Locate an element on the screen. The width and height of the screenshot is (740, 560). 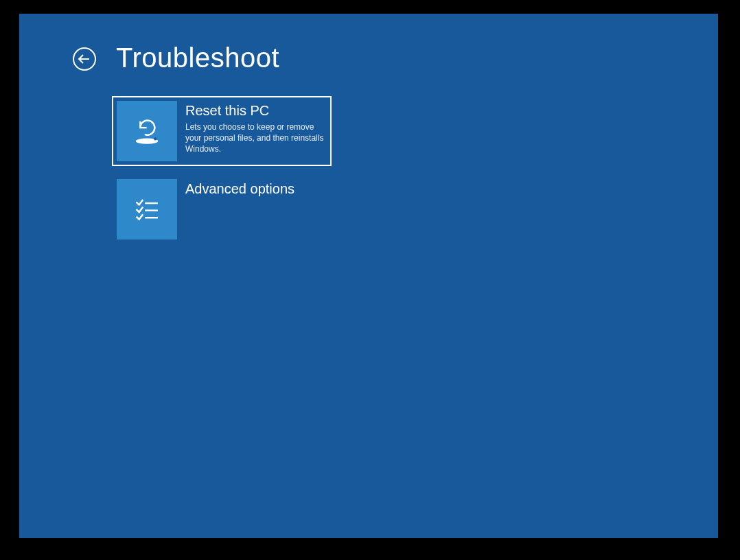
tile-title: Advanced options is located at coordinates (256, 189).